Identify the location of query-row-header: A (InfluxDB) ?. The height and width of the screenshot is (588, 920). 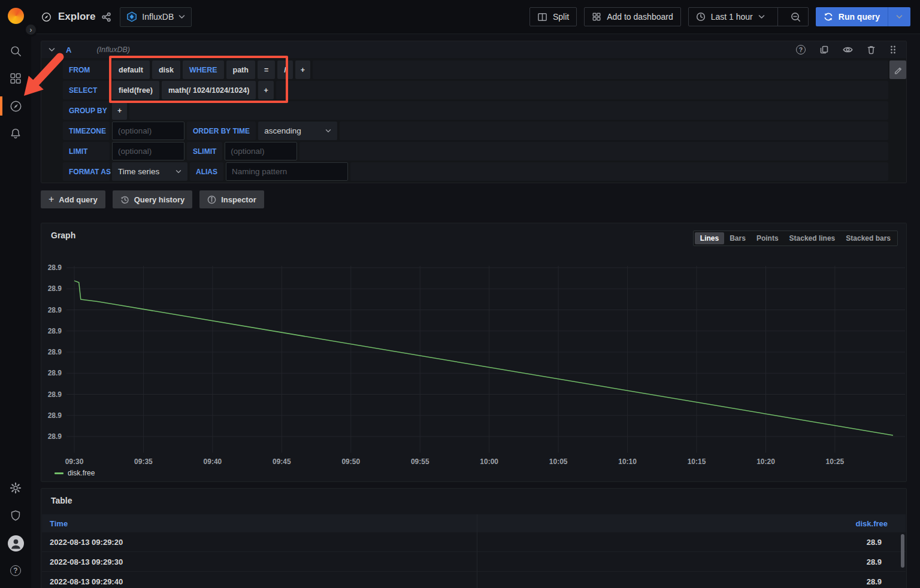
(474, 50).